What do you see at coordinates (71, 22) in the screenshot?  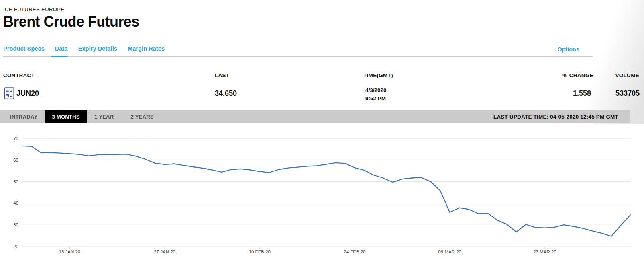 I see `page-title: Brent Crude Futures` at bounding box center [71, 22].